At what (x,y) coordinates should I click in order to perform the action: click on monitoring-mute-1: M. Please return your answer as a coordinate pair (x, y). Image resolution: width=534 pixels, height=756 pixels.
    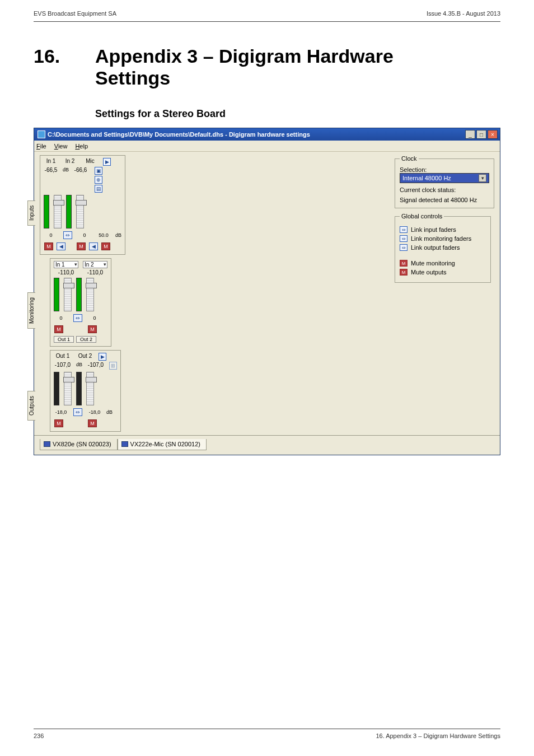
    Looking at the image, I should click on (59, 329).